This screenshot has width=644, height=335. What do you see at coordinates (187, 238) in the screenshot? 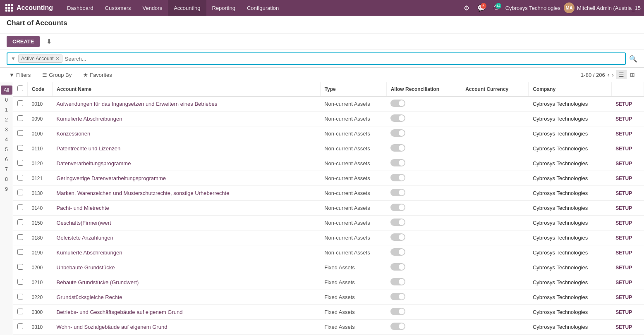
I see `row-account-name: Geleistete Anzahlungen` at bounding box center [187, 238].